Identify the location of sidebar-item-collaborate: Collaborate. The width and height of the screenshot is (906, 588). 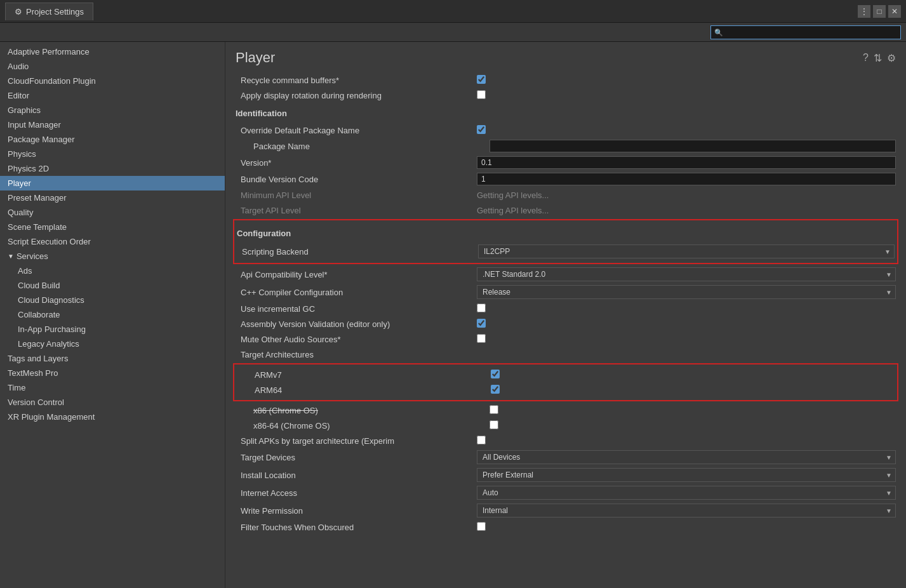
(112, 315).